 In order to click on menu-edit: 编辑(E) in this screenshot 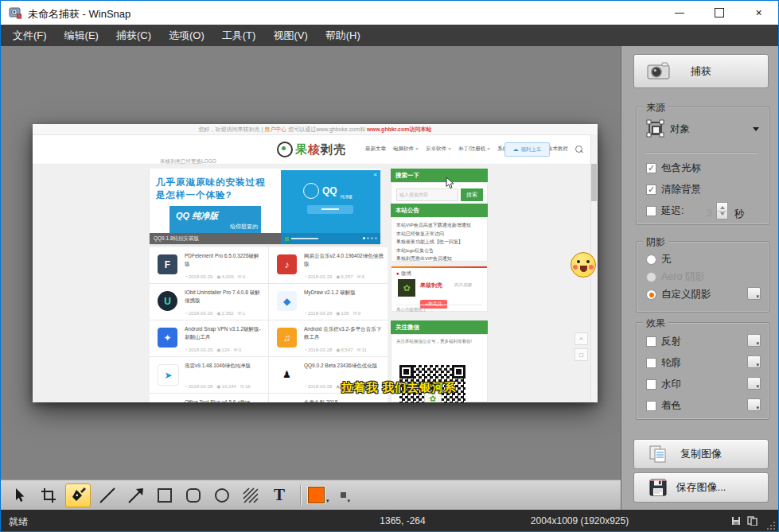, I will do `click(81, 35)`.